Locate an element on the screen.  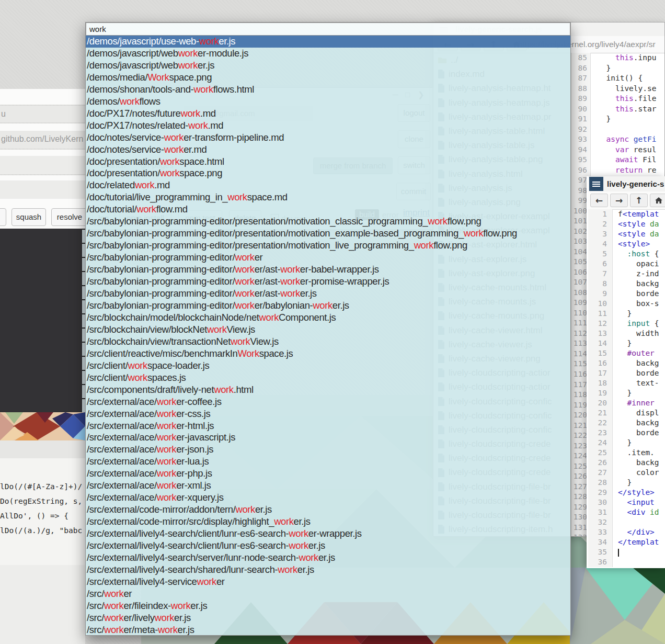
search-result-item: /src/client/reactive/misc/benchmarkInWor… is located at coordinates (328, 354).